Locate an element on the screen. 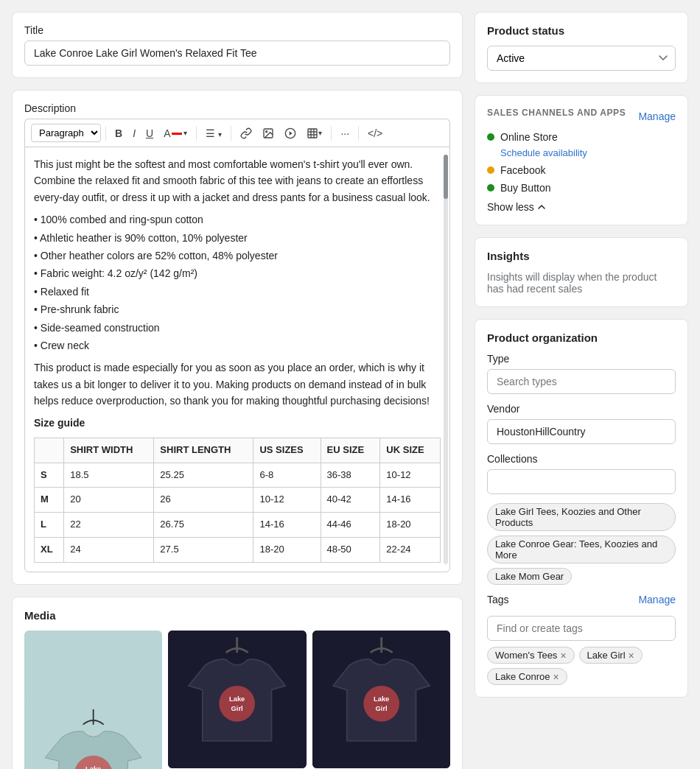 This screenshot has width=700, height=769. vendor-field: Vendor is located at coordinates (581, 424).